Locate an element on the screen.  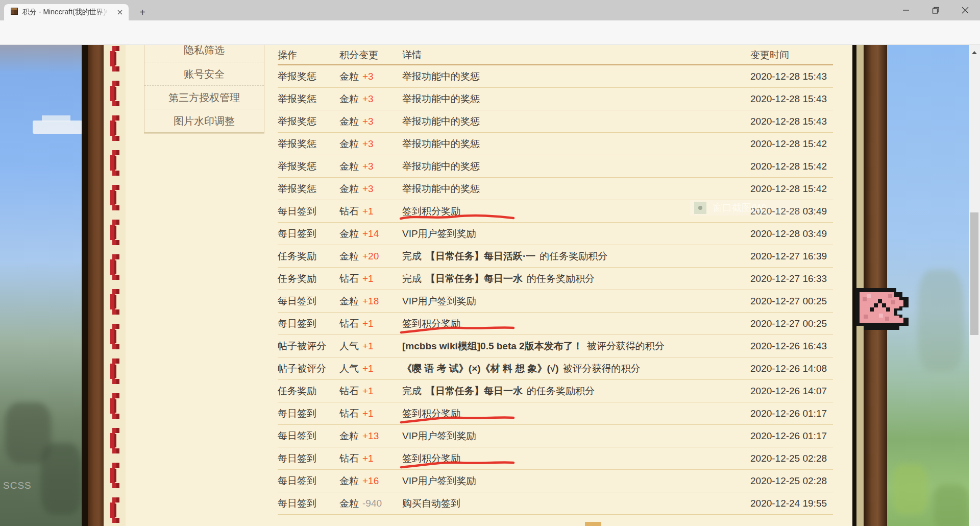
page-scrollbar is located at coordinates (974, 285).